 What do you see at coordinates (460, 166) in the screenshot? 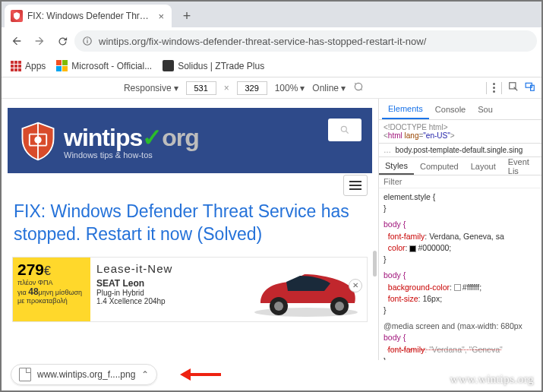
I see `styles-subtabs: Styles Computed Layout Event Lis` at bounding box center [460, 166].